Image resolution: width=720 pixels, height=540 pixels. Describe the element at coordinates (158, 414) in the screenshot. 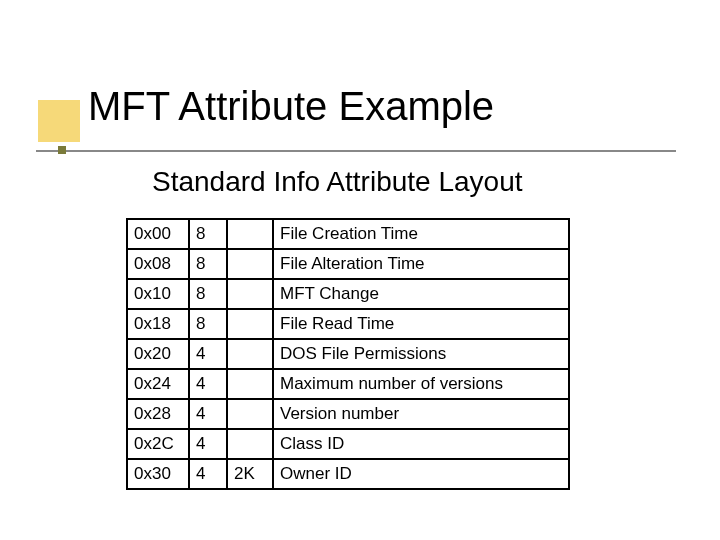

I see `cell-offset: 0x28` at that location.